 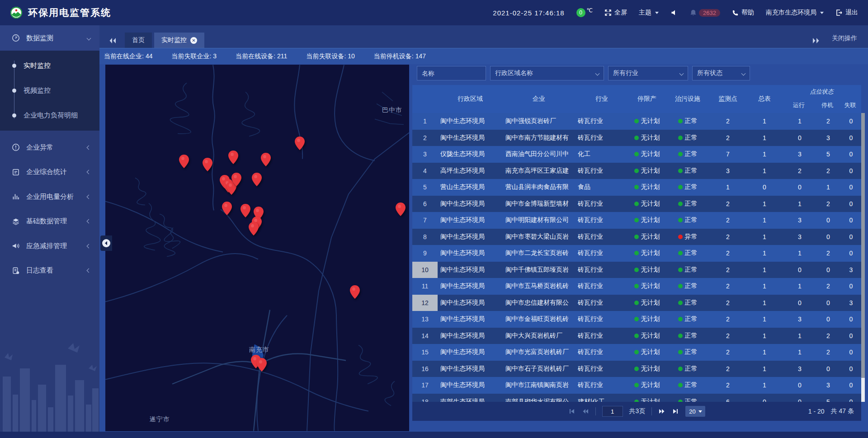 I want to click on table-row: 16 阆中生态环境局 阆中市石子页岩机砖厂 砖瓦行业 无计划 正常 2 1 3 …, so click(x=637, y=369).